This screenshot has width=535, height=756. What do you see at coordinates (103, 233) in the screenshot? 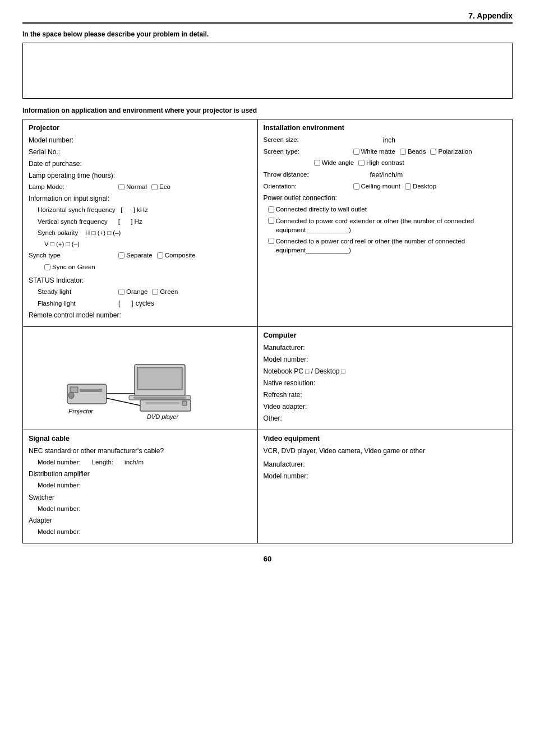
I see `synch-polarity-h: H □ (+) □ (–)` at bounding box center [103, 233].